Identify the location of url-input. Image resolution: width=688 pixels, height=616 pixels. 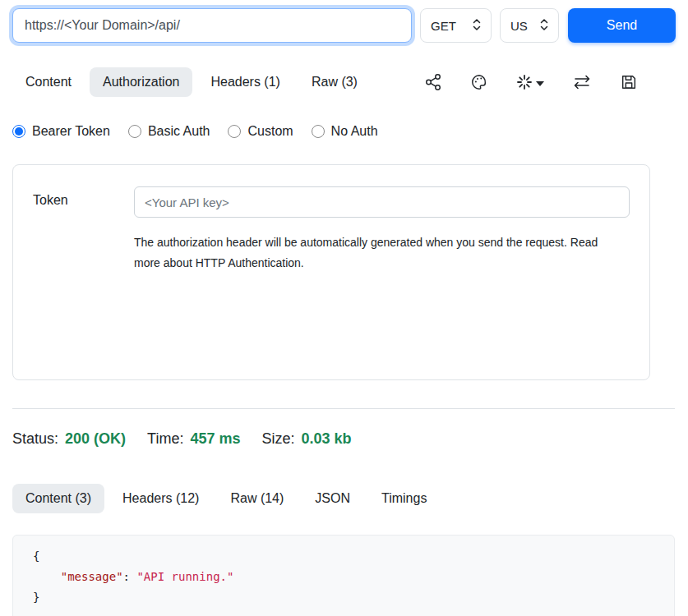
(212, 25).